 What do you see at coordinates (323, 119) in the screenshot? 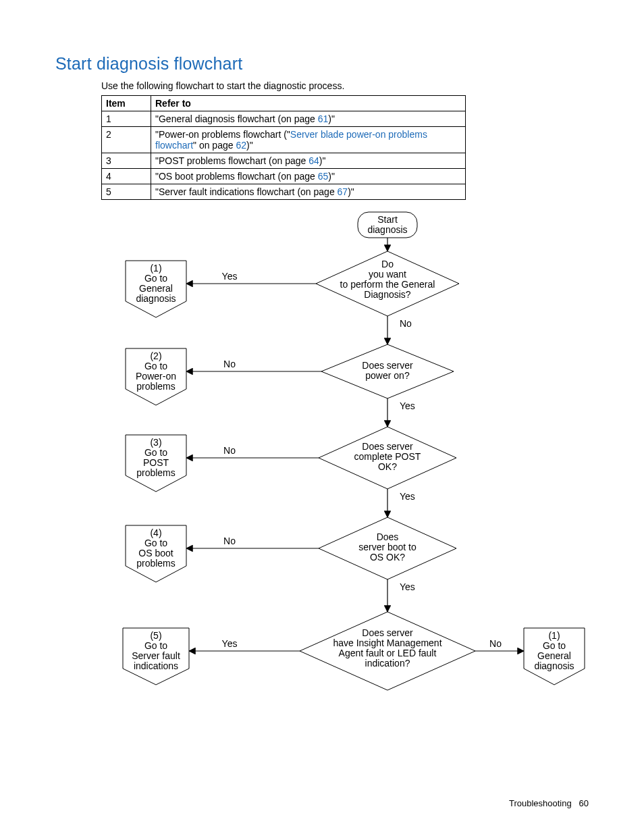
I see `page-link: 61` at bounding box center [323, 119].